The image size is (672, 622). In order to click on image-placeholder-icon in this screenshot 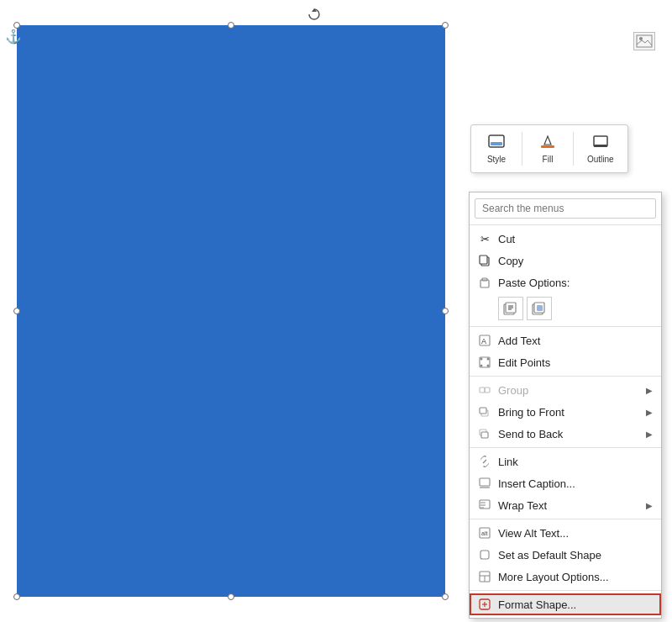, I will do `click(644, 41)`.